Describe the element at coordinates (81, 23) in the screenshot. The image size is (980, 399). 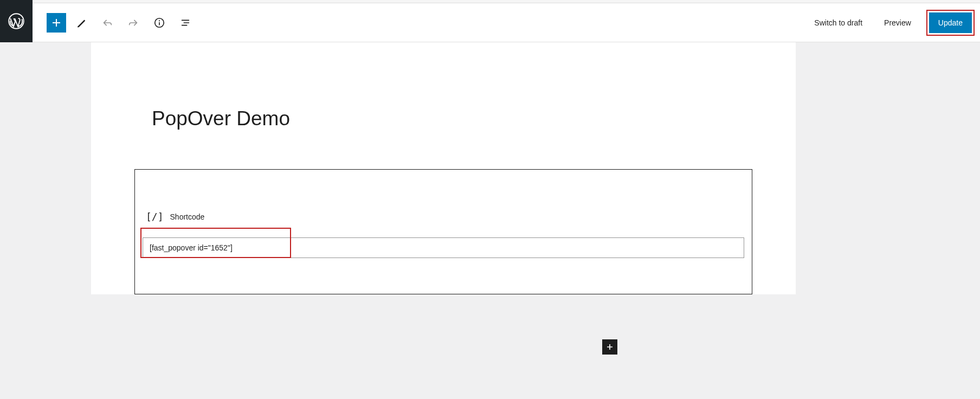
I see `pencil-icon` at that location.